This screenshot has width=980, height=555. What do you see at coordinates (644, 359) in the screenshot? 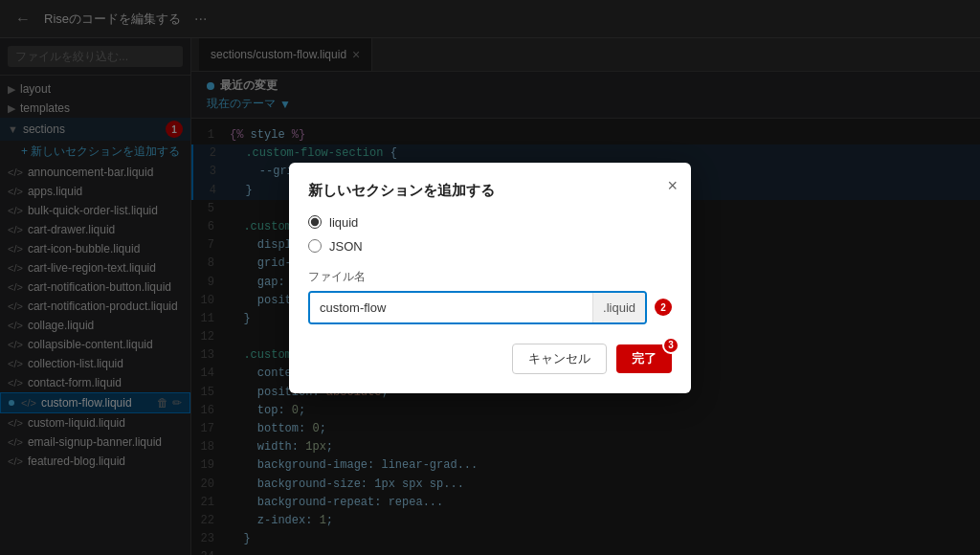
I see `confirm-button: 完了 3` at bounding box center [644, 359].